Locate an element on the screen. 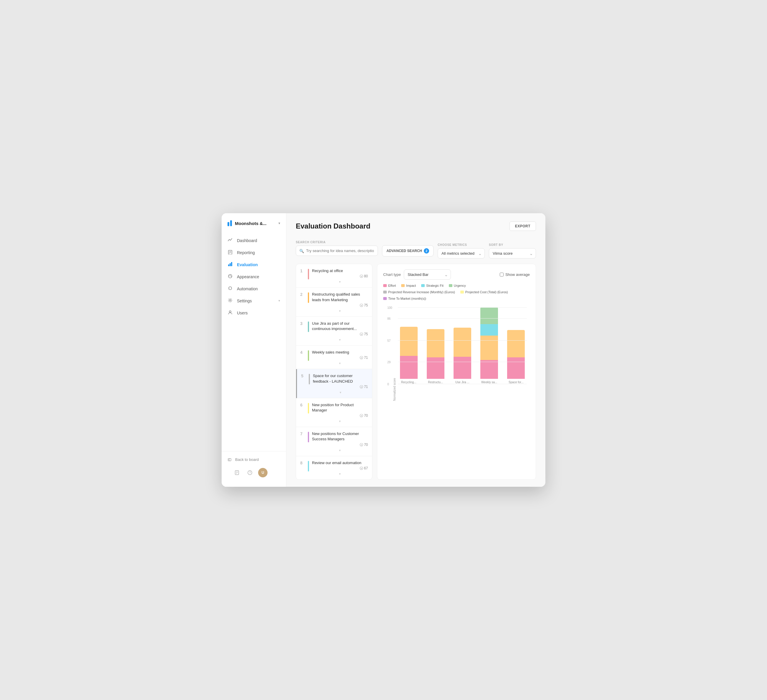 The height and width of the screenshot is (700, 767). chart-type-select: Stacked Bar Bar Line is located at coordinates (427, 275).